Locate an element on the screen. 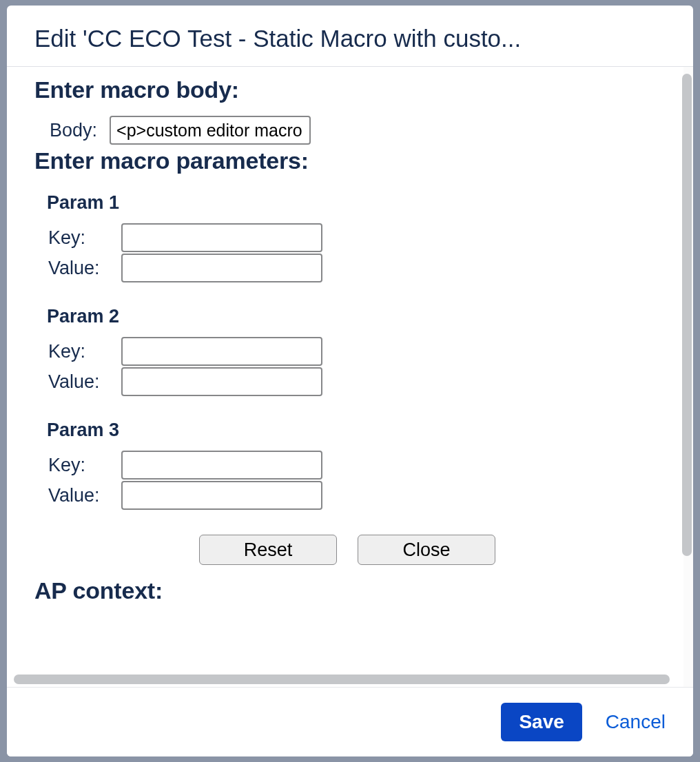 The height and width of the screenshot is (762, 700). save-button: Save is located at coordinates (542, 722).